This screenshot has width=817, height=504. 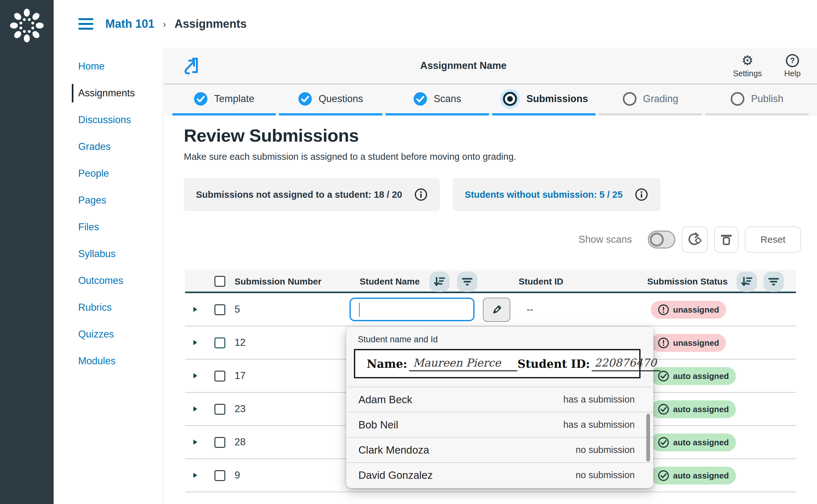 What do you see at coordinates (341, 99) in the screenshot?
I see `tab-label: Questions` at bounding box center [341, 99].